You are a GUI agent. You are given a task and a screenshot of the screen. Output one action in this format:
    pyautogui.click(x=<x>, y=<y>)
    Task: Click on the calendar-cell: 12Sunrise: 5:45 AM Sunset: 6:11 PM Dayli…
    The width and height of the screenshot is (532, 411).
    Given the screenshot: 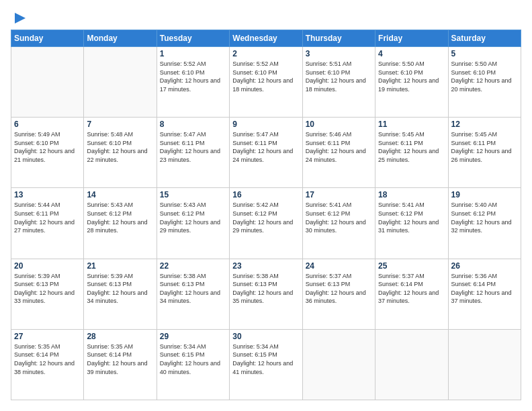 What is the action you would take?
    pyautogui.click(x=484, y=153)
    